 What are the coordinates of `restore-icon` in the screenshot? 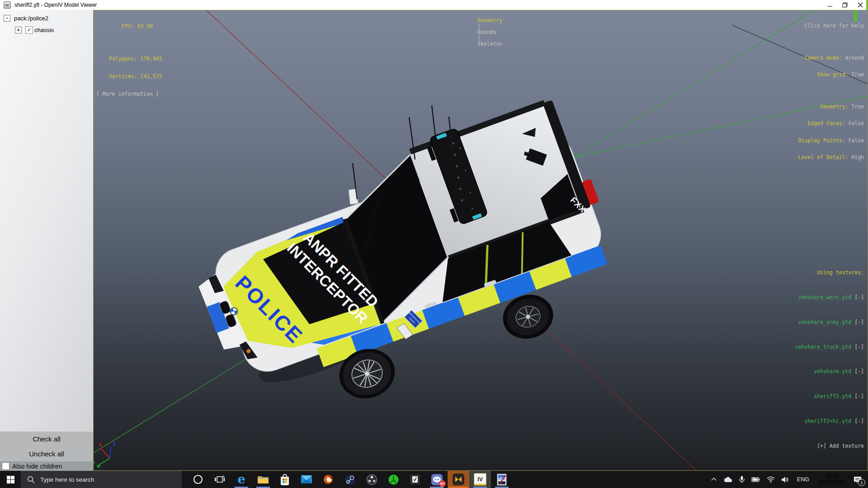 It's located at (845, 5).